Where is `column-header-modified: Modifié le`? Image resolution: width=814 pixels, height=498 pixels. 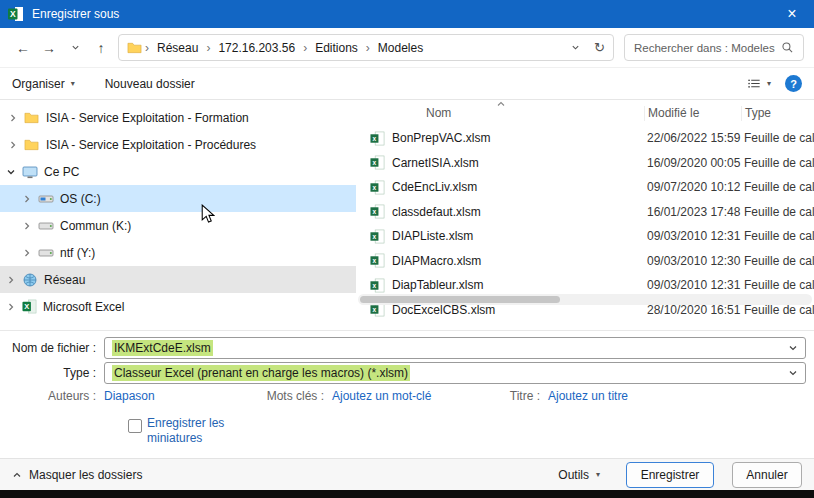
column-header-modified: Modifié le is located at coordinates (692, 114).